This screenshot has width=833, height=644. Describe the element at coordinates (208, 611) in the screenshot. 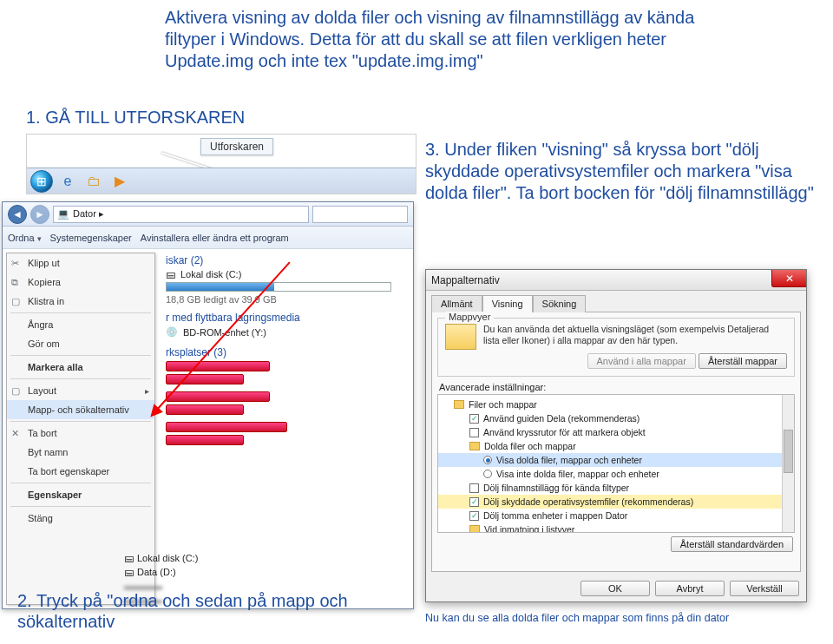

I see `step2-text: 2. Tryck på "ordna och sedan på mapp och…` at that location.